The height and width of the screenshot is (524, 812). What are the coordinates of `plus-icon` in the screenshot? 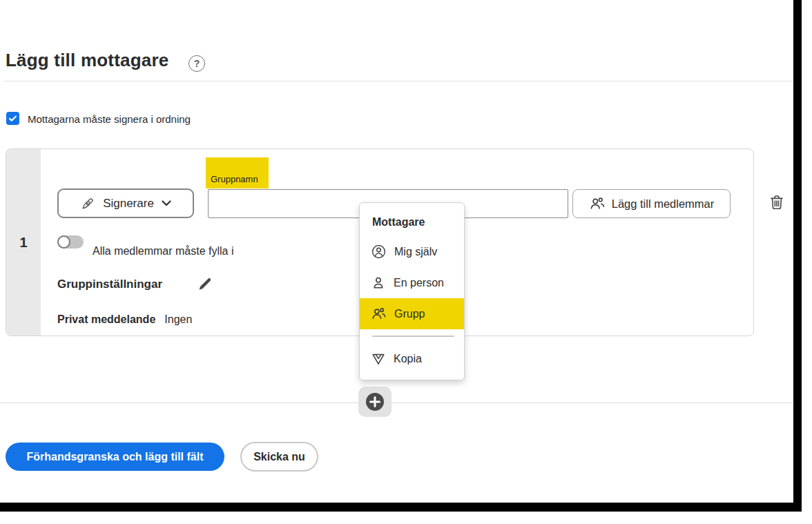 It's located at (375, 402).